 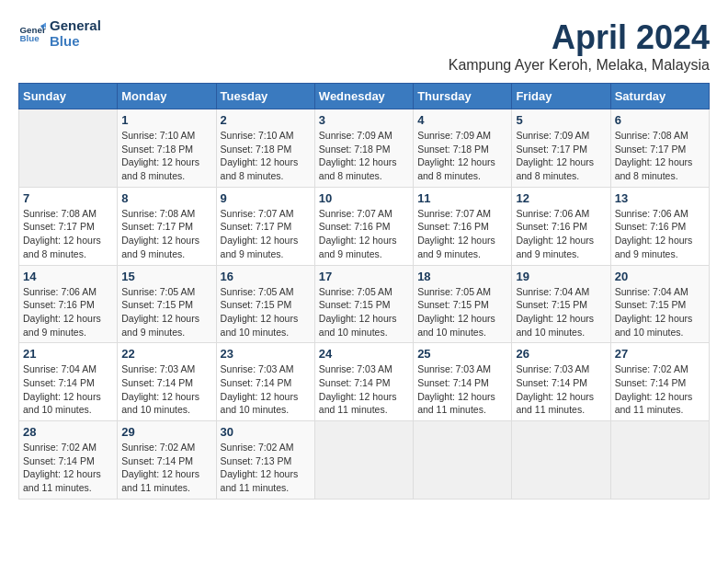 What do you see at coordinates (166, 199) in the screenshot?
I see `day-number: 8` at bounding box center [166, 199].